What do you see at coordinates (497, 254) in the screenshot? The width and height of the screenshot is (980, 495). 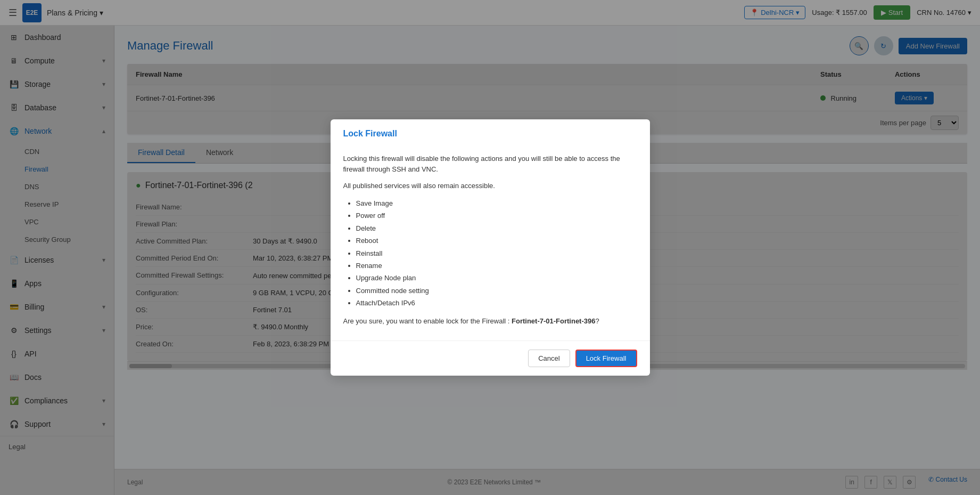 I see `list-item: Reinstall` at bounding box center [497, 254].